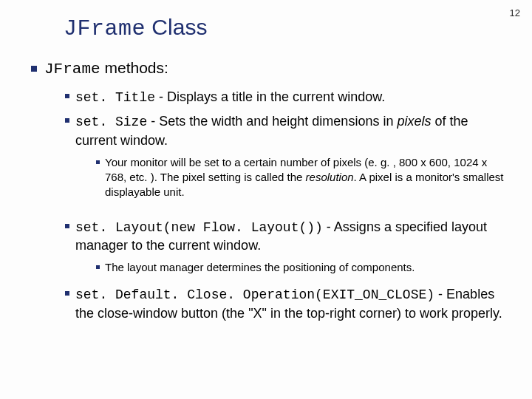 The image size is (532, 399). I want to click on item-setsize: set. Size - Sets the width and height di…, so click(288, 131).